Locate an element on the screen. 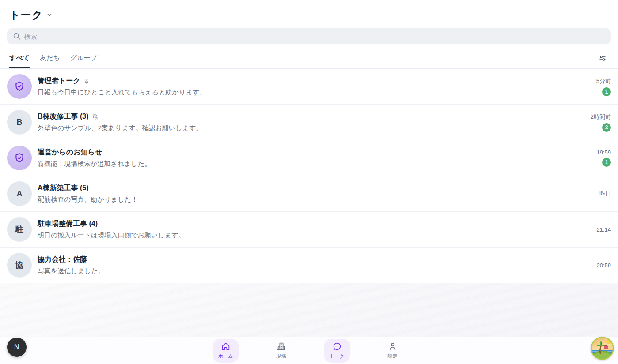 Image resolution: width=618 pixels, height=364 pixels. avatar: 駐 is located at coordinates (19, 229).